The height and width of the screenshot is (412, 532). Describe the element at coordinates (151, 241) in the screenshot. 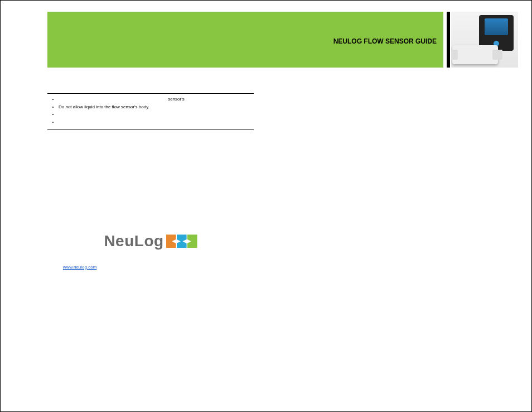

I see `neulog-logo: NeuLog` at that location.